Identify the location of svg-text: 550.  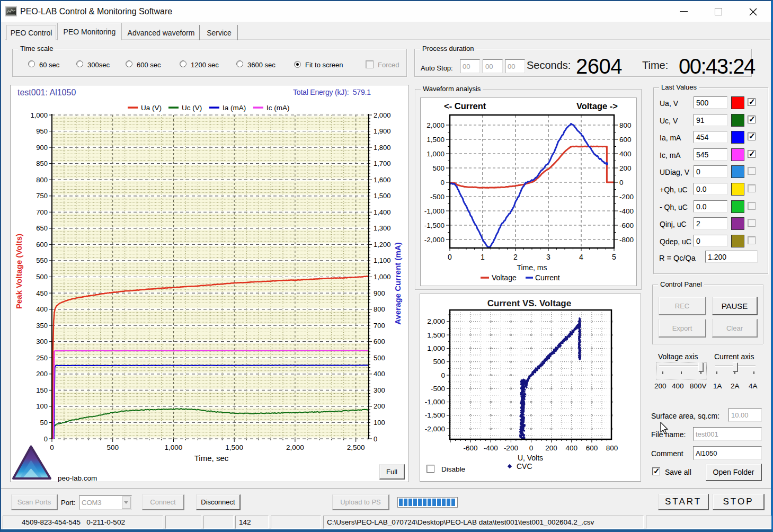
(42, 261).